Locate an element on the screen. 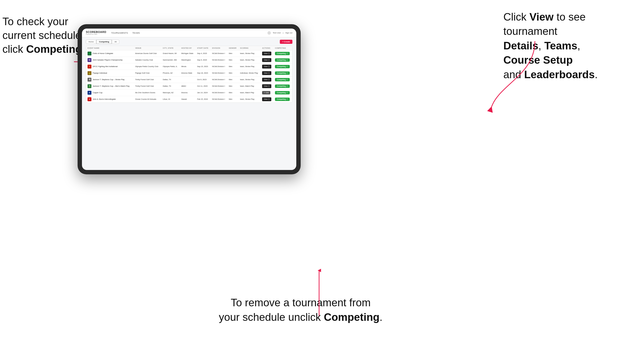 The image size is (644, 346). table-header: EVENT NAME VENUE CITY, STATE HOSTED BY S… is located at coordinates (189, 48).